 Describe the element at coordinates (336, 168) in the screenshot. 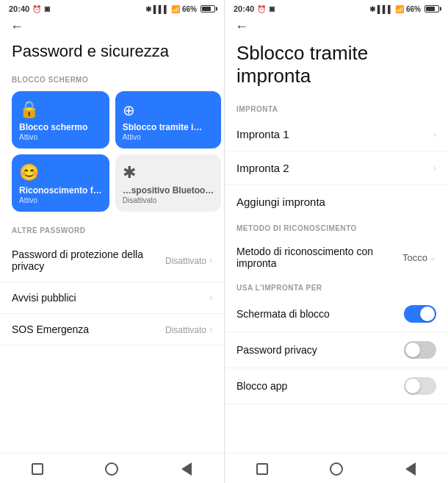

I see `fingerprint-item-2: Impronta 2 ›` at that location.